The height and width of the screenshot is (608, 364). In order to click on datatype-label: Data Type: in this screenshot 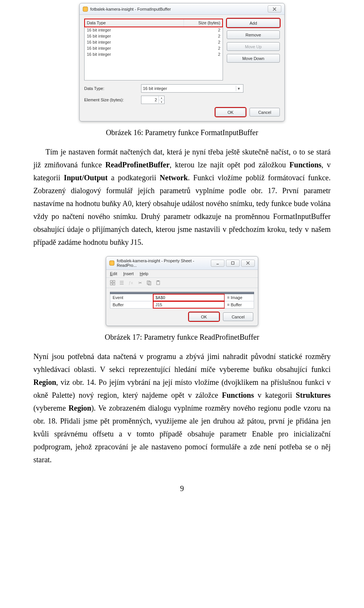, I will do `click(113, 88)`.